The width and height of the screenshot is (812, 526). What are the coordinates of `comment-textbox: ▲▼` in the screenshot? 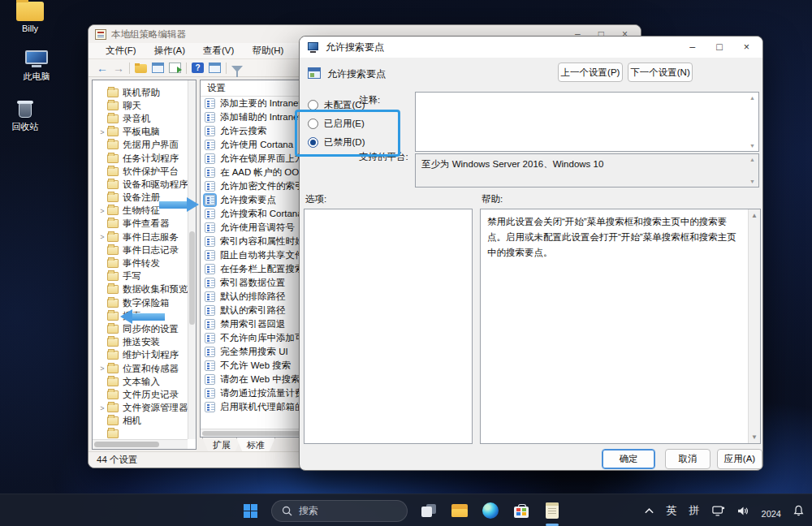 It's located at (587, 122).